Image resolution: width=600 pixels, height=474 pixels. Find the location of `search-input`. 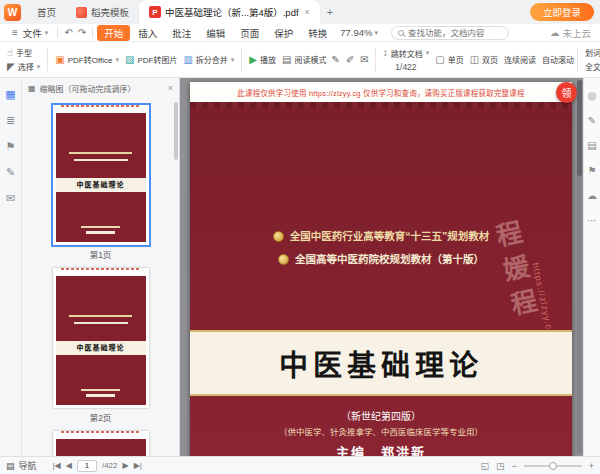

search-input is located at coordinates (455, 33).